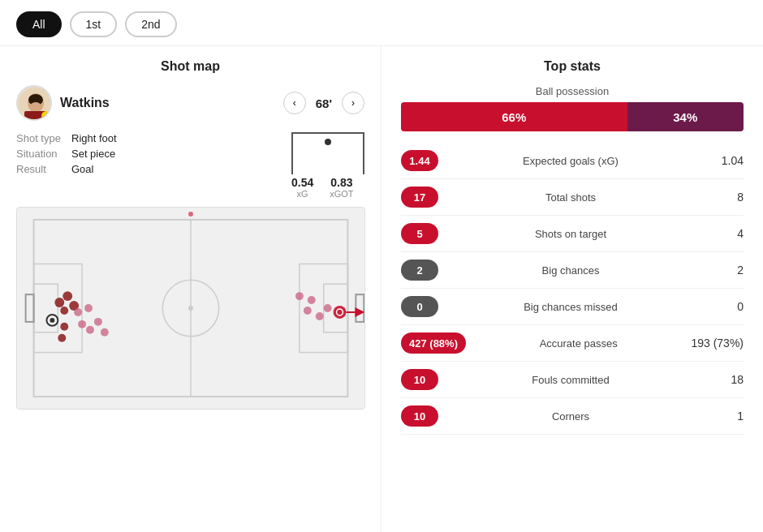 The width and height of the screenshot is (763, 532). What do you see at coordinates (572, 234) in the screenshot?
I see `stat-row: 5 Shots on target 4` at bounding box center [572, 234].